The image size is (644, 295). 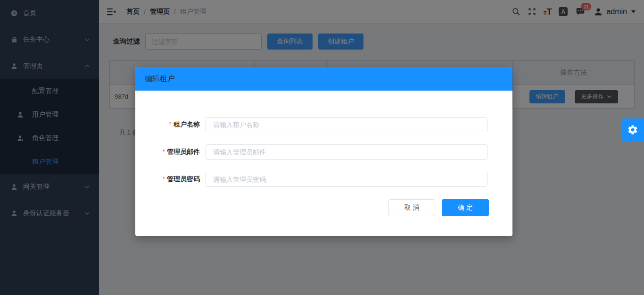 I want to click on dialog-header: 编辑租户, so click(x=324, y=79).